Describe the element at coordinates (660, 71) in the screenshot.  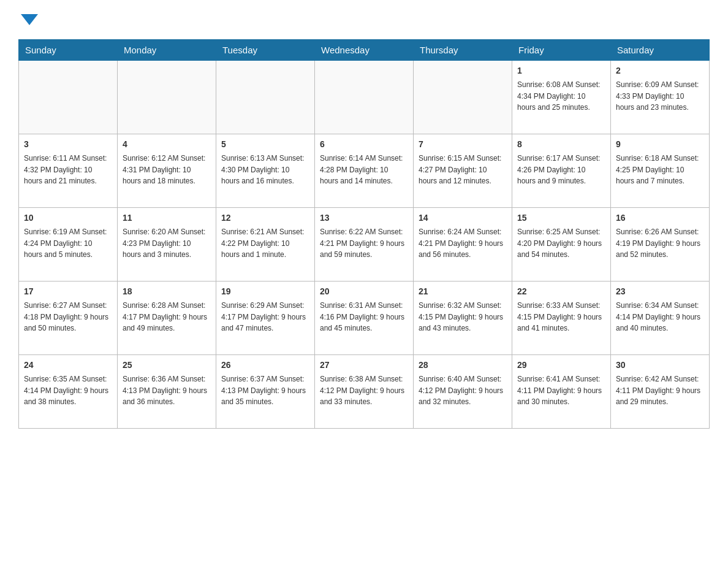
I see `day-number: 2` at that location.